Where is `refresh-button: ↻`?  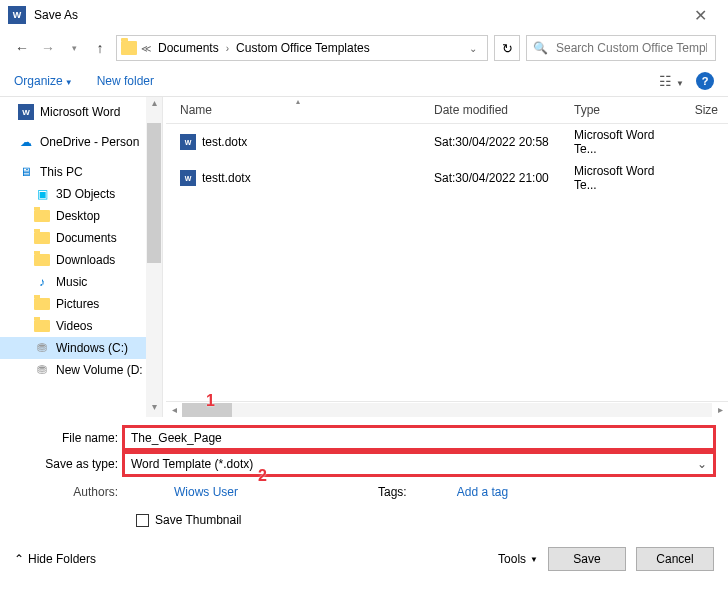 refresh-button: ↻ is located at coordinates (507, 48).